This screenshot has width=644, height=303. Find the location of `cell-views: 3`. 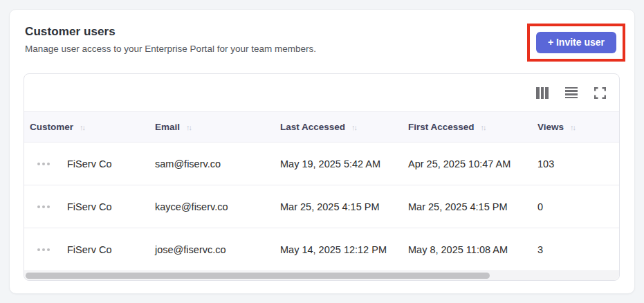

cell-views: 3 is located at coordinates (578, 250).